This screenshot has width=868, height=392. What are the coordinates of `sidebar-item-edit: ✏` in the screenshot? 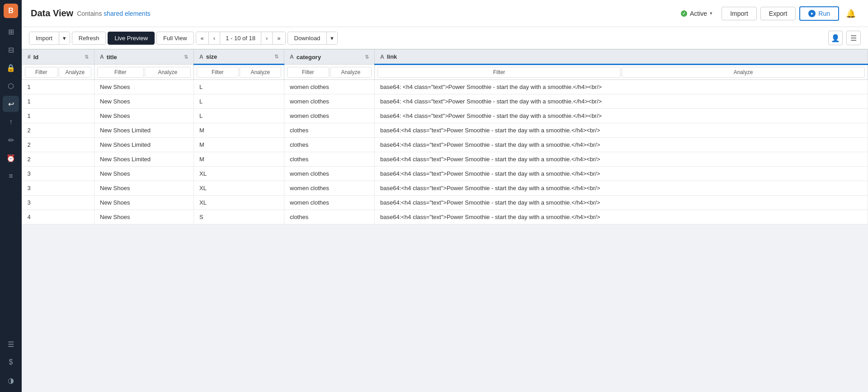 It's located at (11, 140).